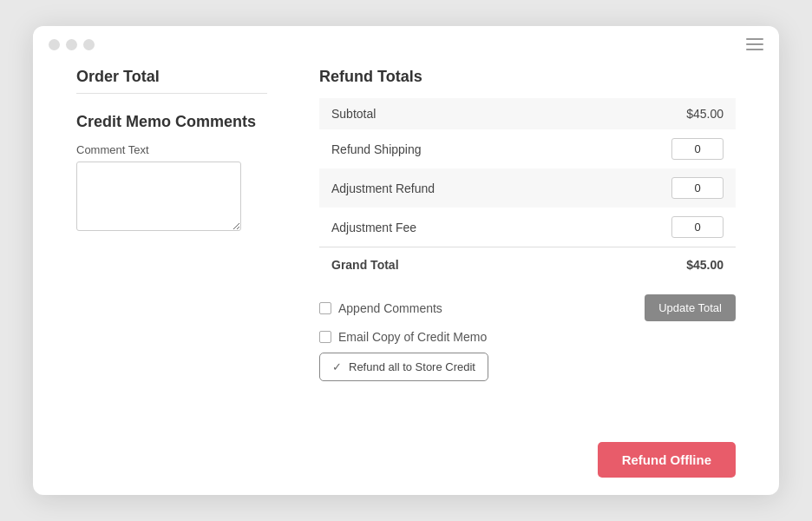 This screenshot has height=521, width=812. Describe the element at coordinates (652, 149) in the screenshot. I see `refund-shipping-cell` at that location.